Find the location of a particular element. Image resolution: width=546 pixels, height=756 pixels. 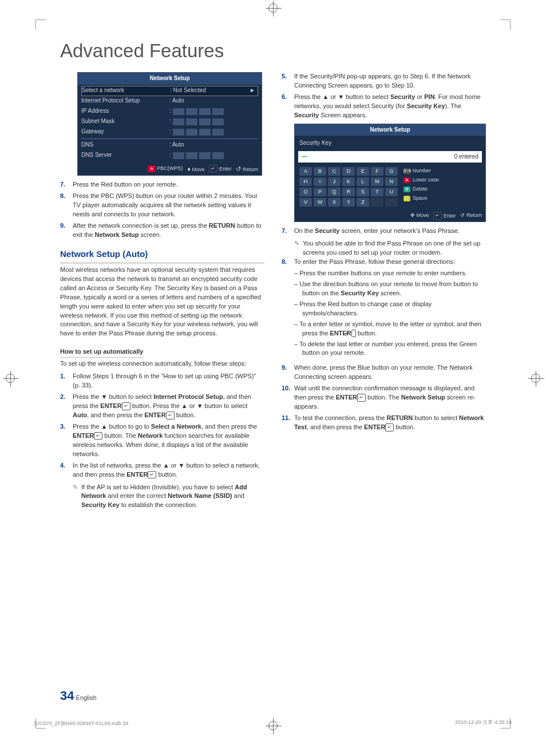

entered-count: 0 entered is located at coordinates (466, 157).